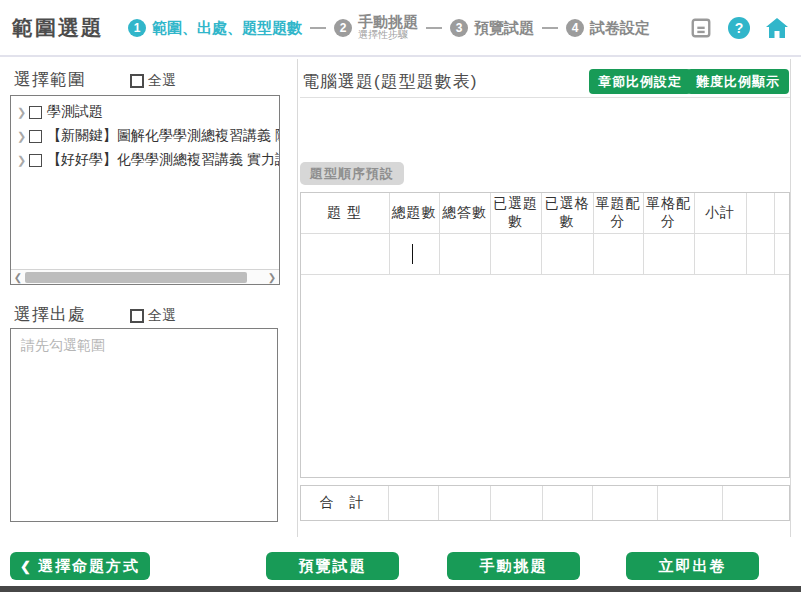 This screenshot has height=592, width=801. What do you see at coordinates (668, 254) in the screenshot?
I see `cell-points-per-blank` at bounding box center [668, 254].